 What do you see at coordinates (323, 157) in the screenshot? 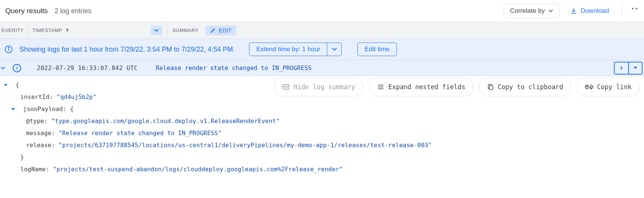
I see `json-line: }` at bounding box center [323, 157].